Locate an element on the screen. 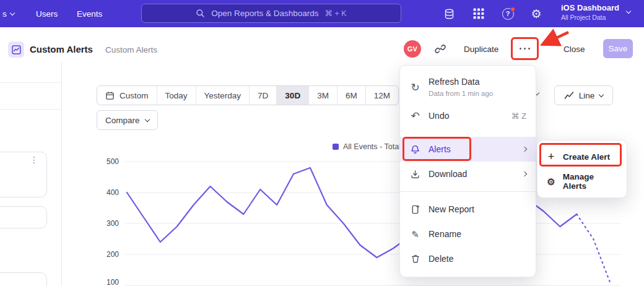 The height and width of the screenshot is (286, 644). kebab-menu-icon: ⋮ is located at coordinates (34, 160).